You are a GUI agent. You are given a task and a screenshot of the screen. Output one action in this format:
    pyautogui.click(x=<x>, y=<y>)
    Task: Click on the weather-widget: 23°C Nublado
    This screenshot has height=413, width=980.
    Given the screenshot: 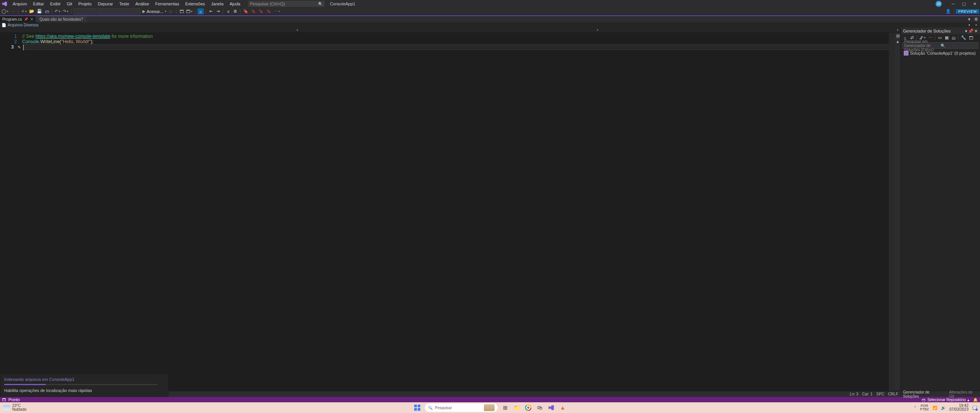 What is the action you would take?
    pyautogui.click(x=15, y=408)
    